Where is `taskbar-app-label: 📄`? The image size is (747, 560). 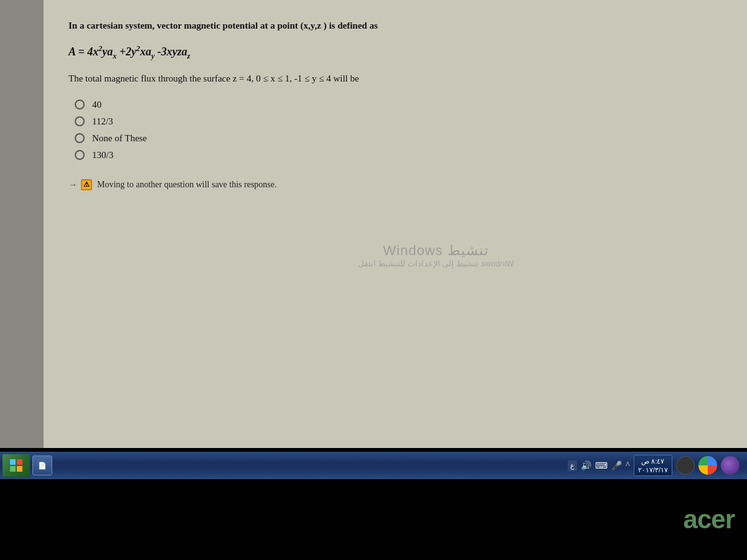 taskbar-app-label: 📄 is located at coordinates (42, 465).